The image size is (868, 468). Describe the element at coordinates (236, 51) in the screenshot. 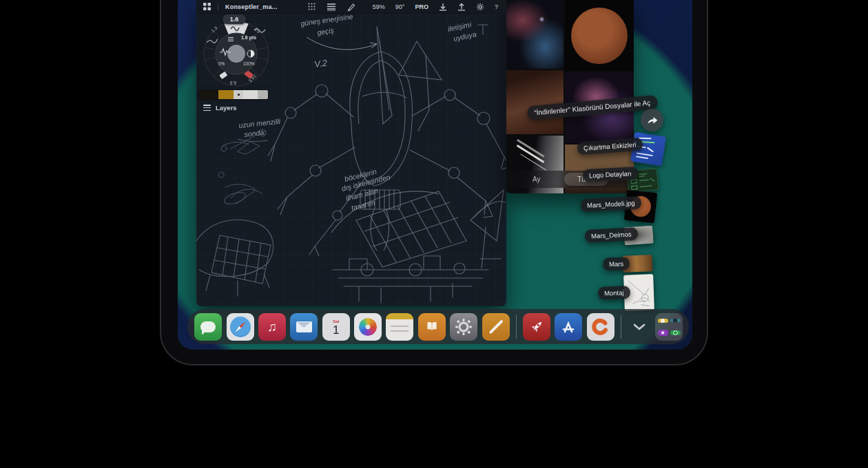

I see `brush-wheel: 1.3 3.5 6.9 14.5 1.6 pts 0% 100% 1.6` at that location.